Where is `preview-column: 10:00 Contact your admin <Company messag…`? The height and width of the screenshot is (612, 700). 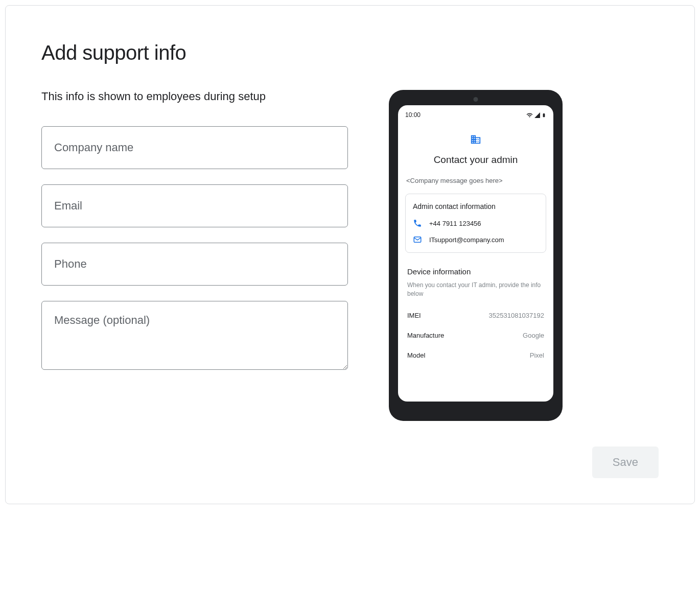 preview-column: 10:00 Contact your admin <Company messag… is located at coordinates (476, 255).